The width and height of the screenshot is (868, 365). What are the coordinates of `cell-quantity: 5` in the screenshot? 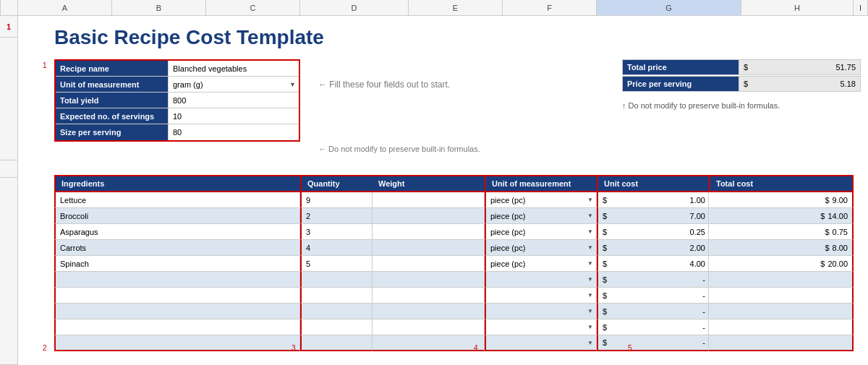 It's located at (336, 264).